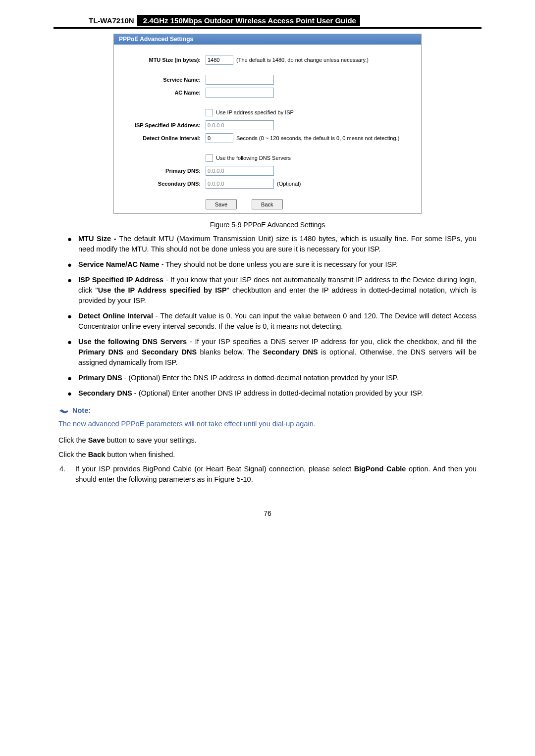 The image size is (535, 756). Describe the element at coordinates (289, 184) in the screenshot. I see `secondary-dns-note: (Optional)` at that location.